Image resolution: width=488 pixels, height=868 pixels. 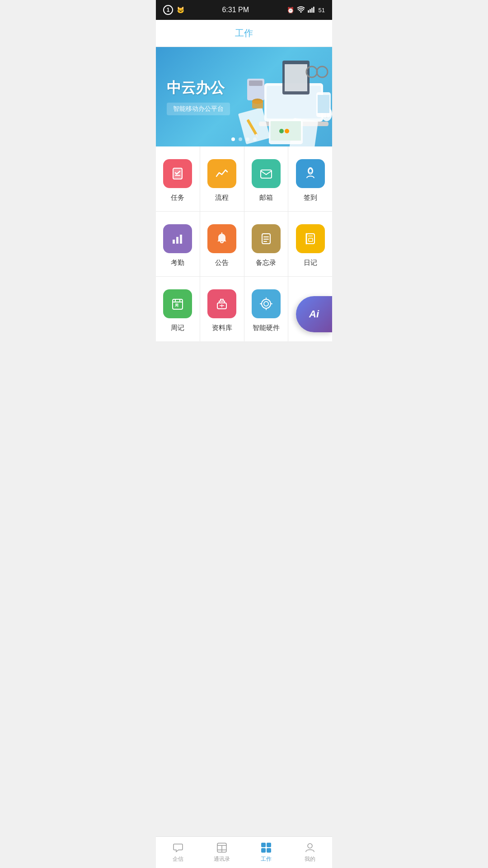 What do you see at coordinates (310, 174) in the screenshot?
I see `checkin-icon-box` at bounding box center [310, 174].